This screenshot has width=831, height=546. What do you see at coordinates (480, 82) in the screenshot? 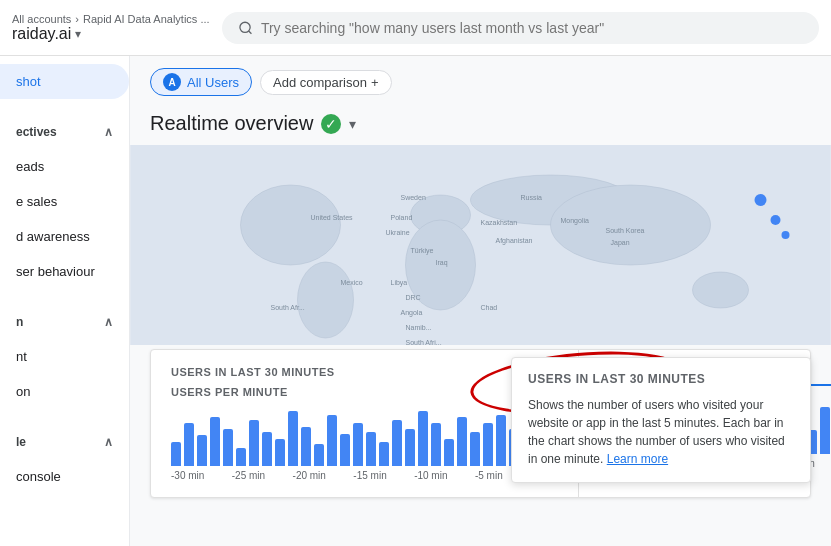
I see `filter-bar: A All Users Add comparison +` at bounding box center [480, 82].